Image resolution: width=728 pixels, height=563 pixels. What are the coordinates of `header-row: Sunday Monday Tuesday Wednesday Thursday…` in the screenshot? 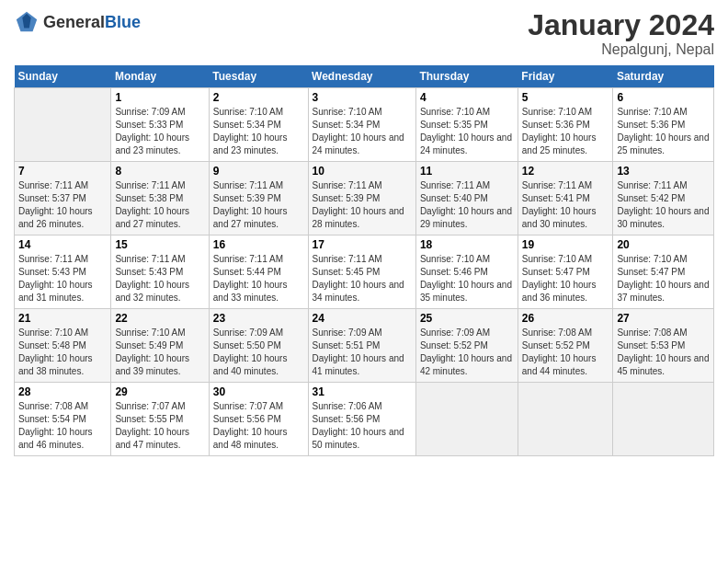 It's located at (364, 77).